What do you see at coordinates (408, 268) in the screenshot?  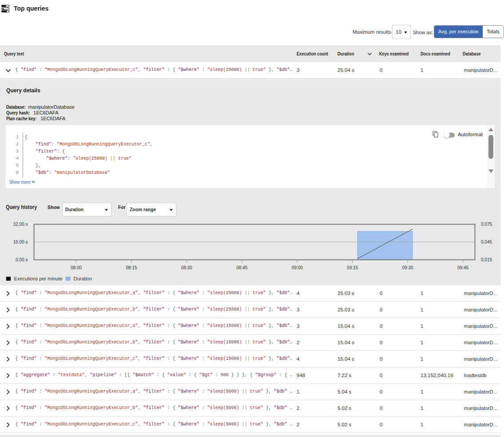 I see `svg-text: 09:30` at bounding box center [408, 268].